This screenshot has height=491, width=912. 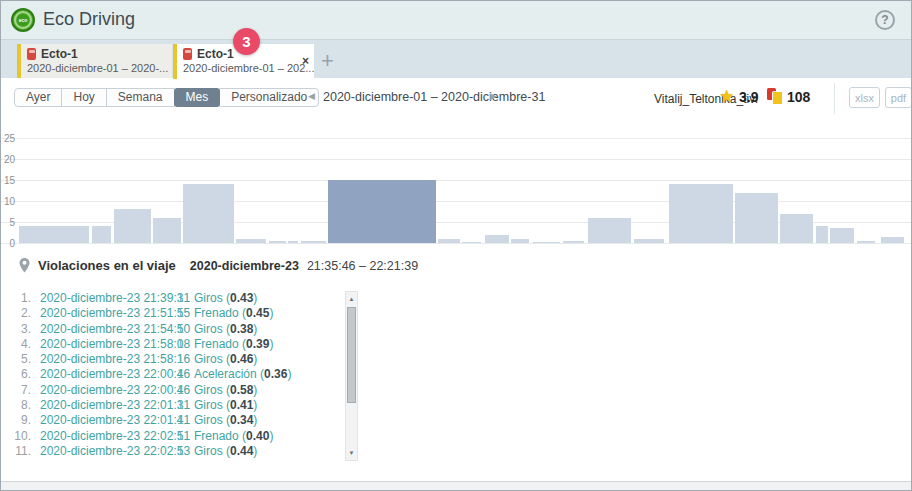 What do you see at coordinates (352, 376) in the screenshot?
I see `scrollbar: ▲ ▼` at bounding box center [352, 376].